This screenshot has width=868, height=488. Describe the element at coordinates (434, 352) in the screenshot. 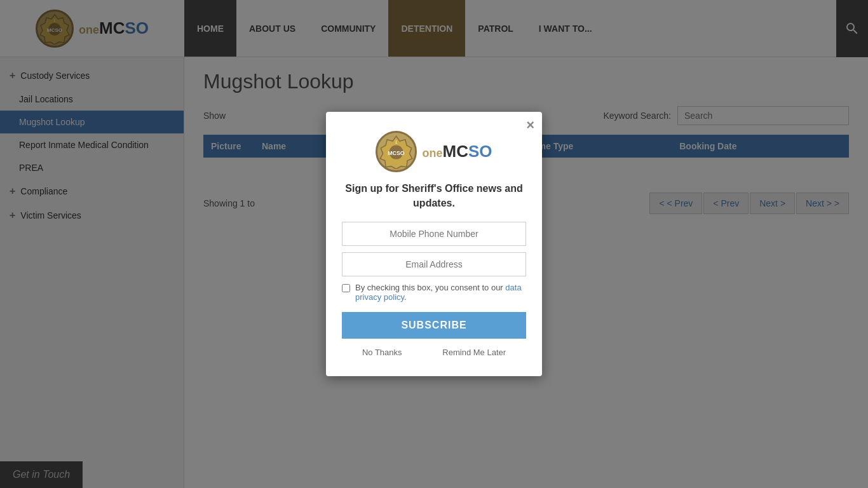

I see `modal-links-row: No Thanks Remind Me Later` at that location.